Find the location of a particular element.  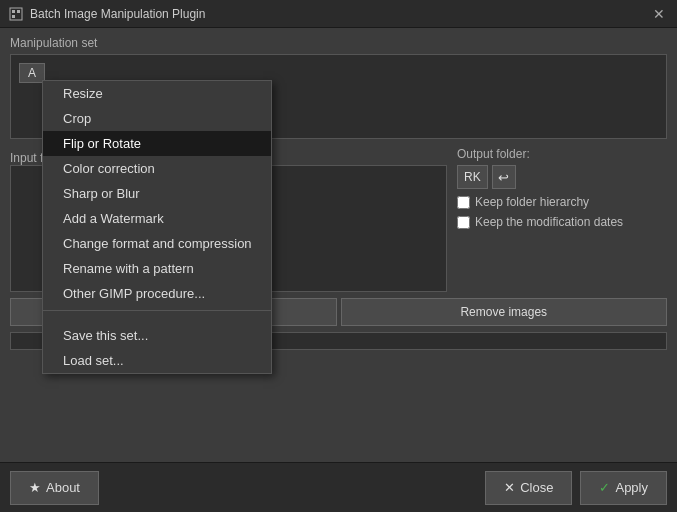

menu-item-watermark: Add a Watermark is located at coordinates (157, 218).